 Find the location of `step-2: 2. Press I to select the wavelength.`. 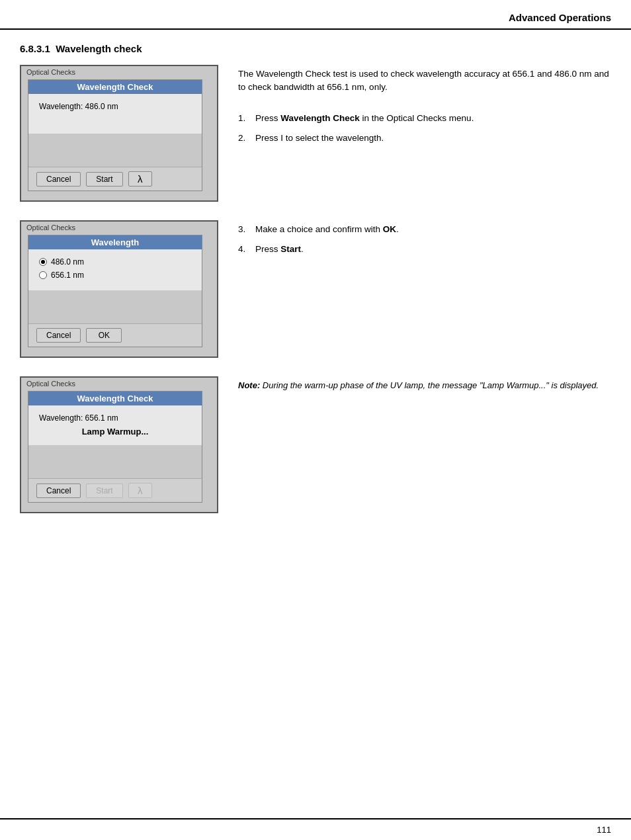

step-2: 2. Press I to select the wavelength. is located at coordinates (425, 138).